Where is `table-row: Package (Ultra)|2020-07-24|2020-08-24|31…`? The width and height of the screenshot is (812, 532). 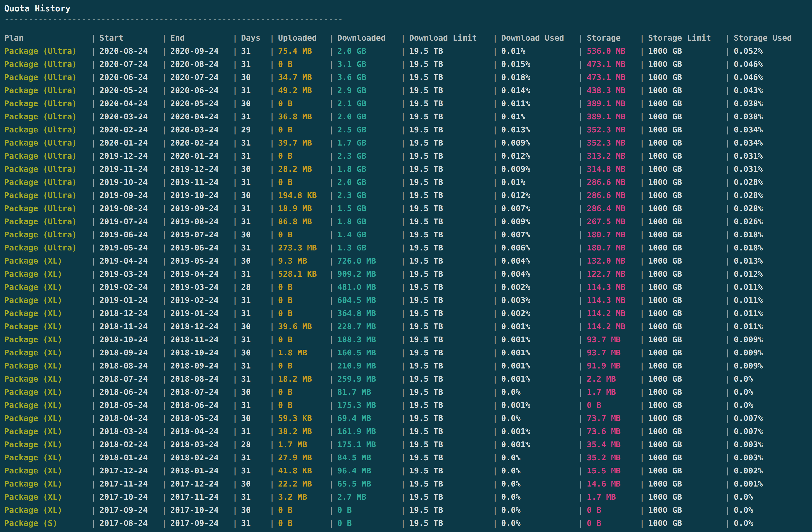 table-row: Package (Ultra)|2020-07-24|2020-08-24|31… is located at coordinates (408, 64).